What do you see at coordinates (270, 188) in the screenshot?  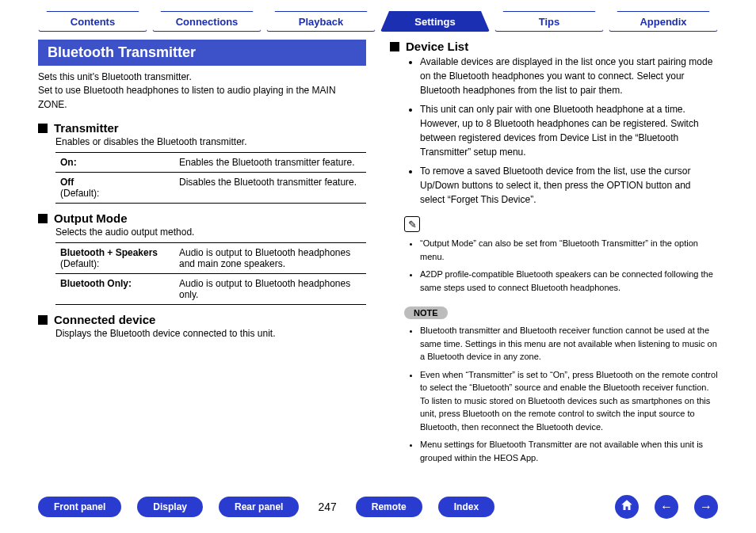 I see `option-value: Disables the Bluetooth transmitter featu…` at bounding box center [270, 188].